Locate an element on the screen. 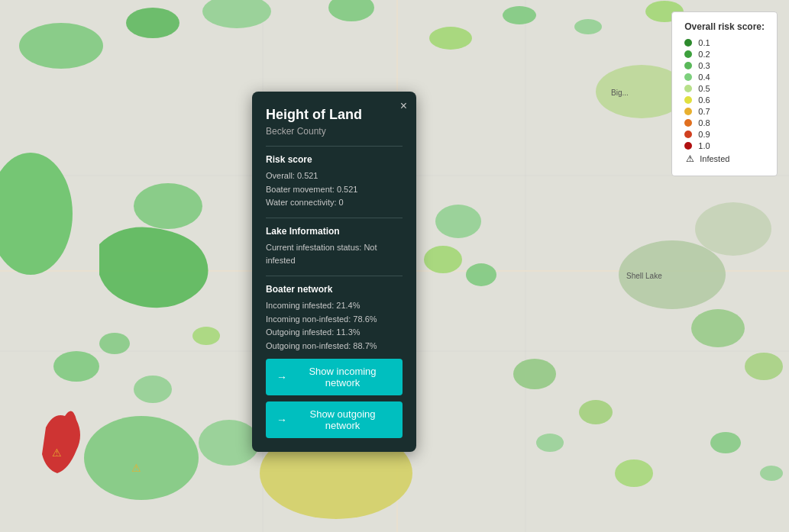 Image resolution: width=789 pixels, height=532 pixels. legend-label-02: 0.2 is located at coordinates (704, 54).